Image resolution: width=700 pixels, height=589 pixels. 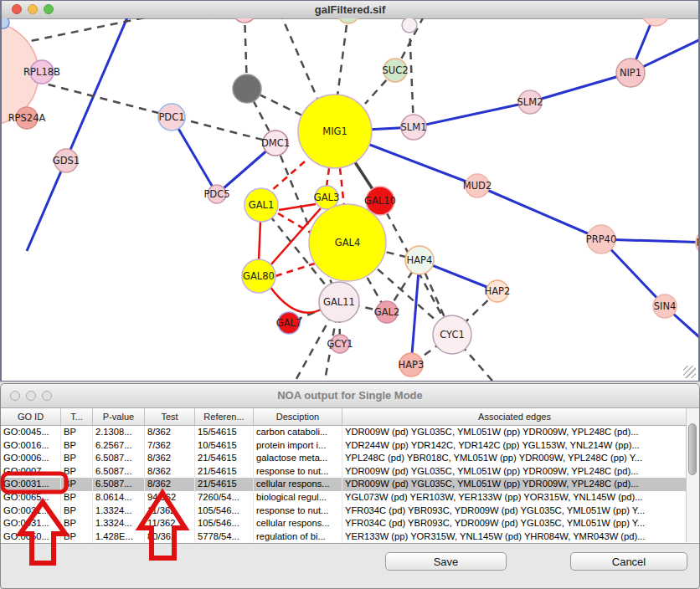 What do you see at coordinates (601, 239) in the screenshot?
I see `node-PRP40: PRP40` at bounding box center [601, 239].